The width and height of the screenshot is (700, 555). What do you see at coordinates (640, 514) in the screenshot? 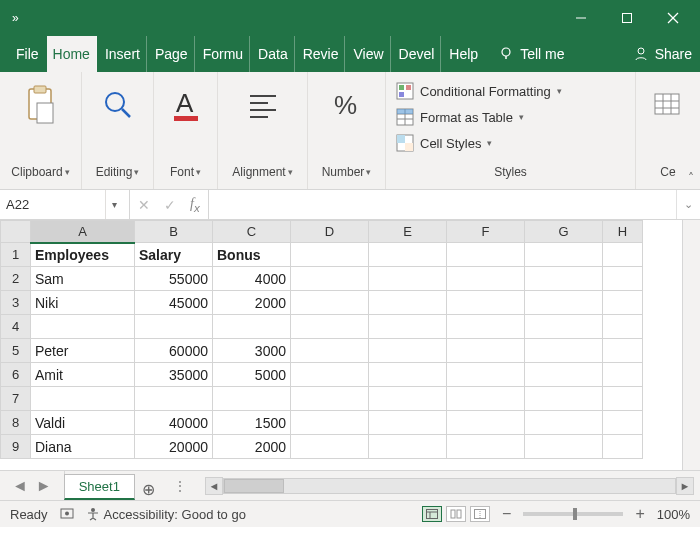
I see `zoom-in-button: +` at bounding box center [640, 514].